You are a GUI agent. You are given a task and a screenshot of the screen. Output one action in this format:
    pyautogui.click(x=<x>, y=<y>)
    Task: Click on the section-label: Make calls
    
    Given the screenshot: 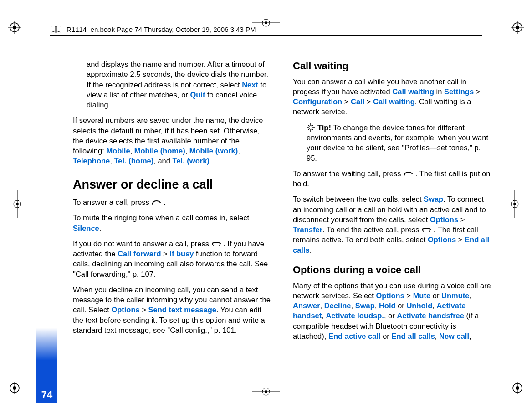 What is the action you would take?
    pyautogui.click(x=42, y=30)
    